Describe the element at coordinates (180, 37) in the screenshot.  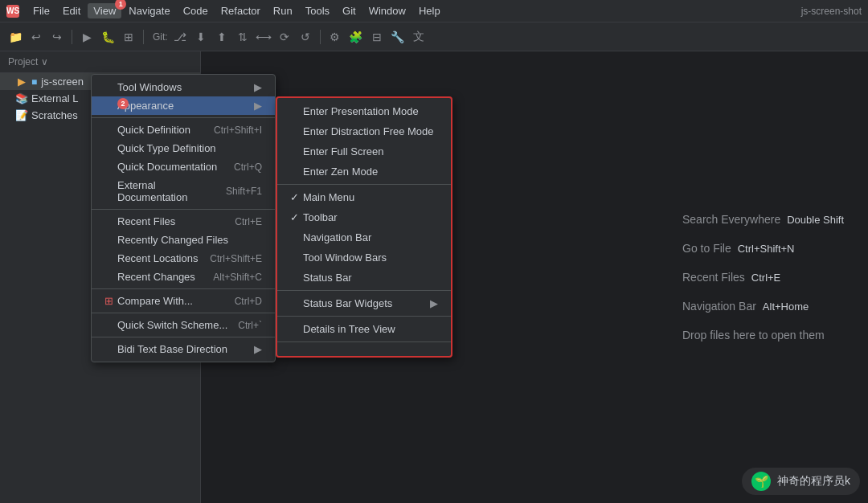
I see `toolbar-git-branch-icon: ⎇` at that location.